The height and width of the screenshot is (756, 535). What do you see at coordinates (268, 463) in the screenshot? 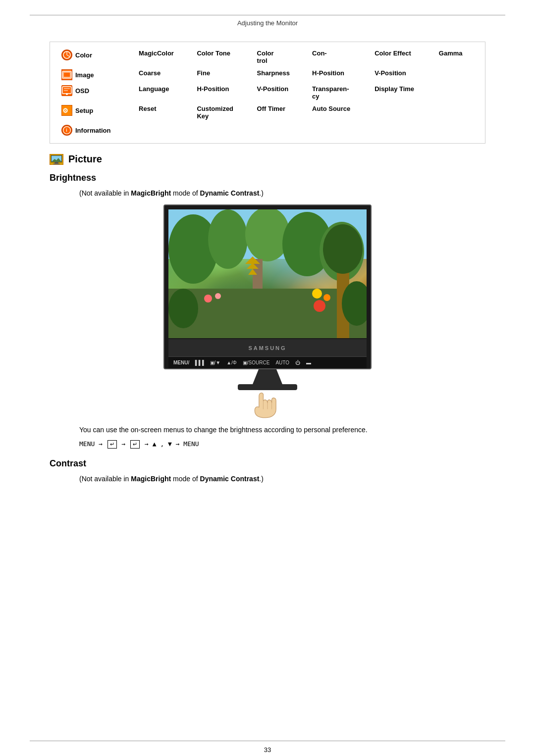
I see `contrast-heading: Contrast` at bounding box center [268, 463].